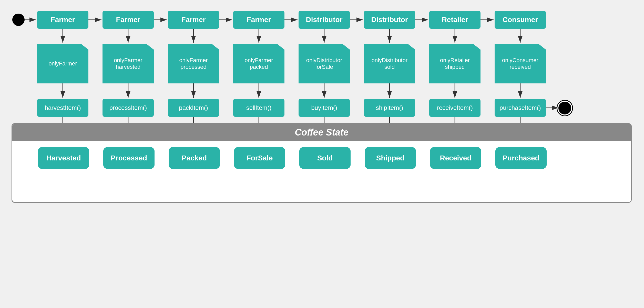 Image resolution: width=644 pixels, height=308 pixels. I want to click on method-processitem: processItem(), so click(128, 108).